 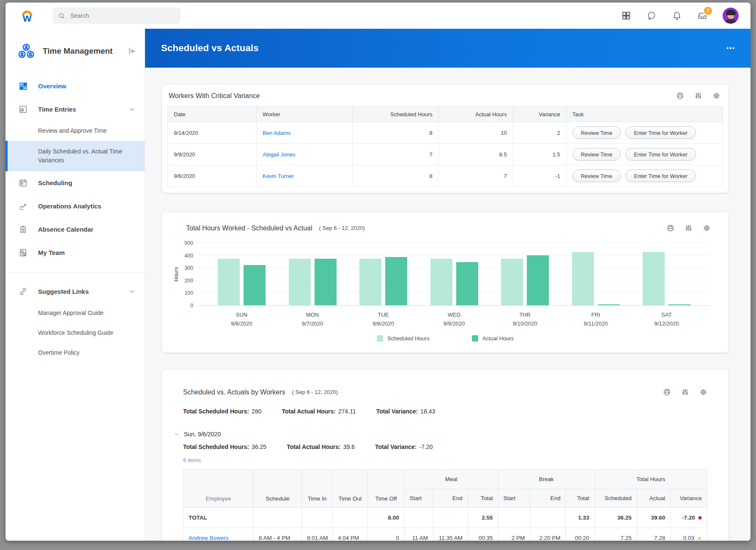 I want to click on actual-hours-cell: 10, so click(x=476, y=133).